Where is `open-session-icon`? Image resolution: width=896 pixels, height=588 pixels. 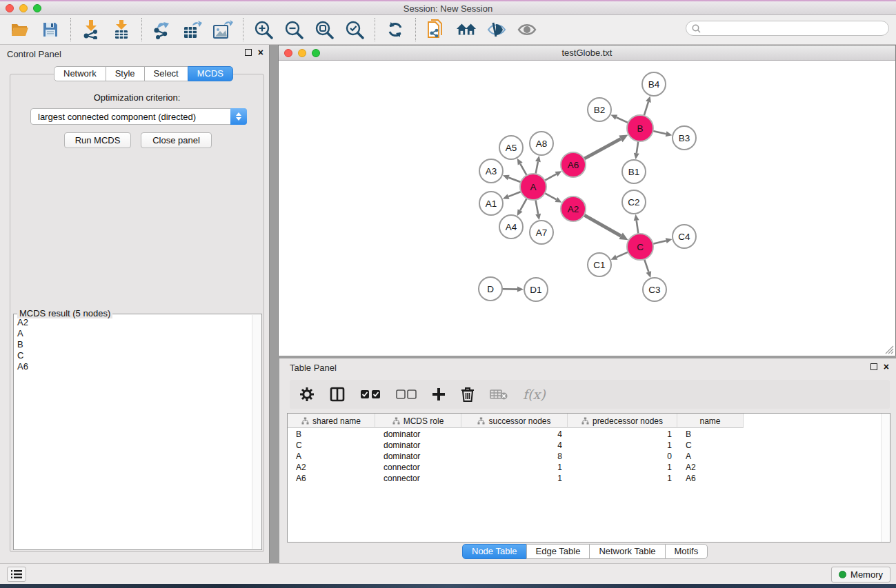
open-session-icon is located at coordinates (20, 30).